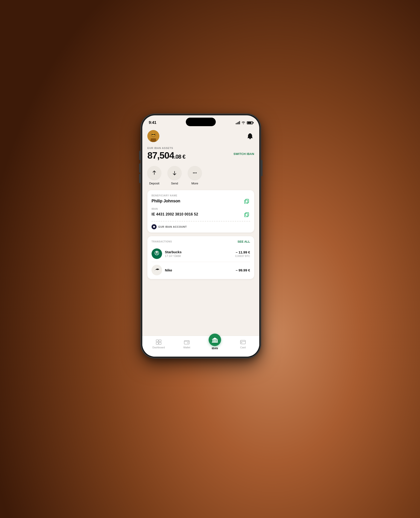  Describe the element at coordinates (199, 270) in the screenshot. I see `nike-name: Nike` at that location.